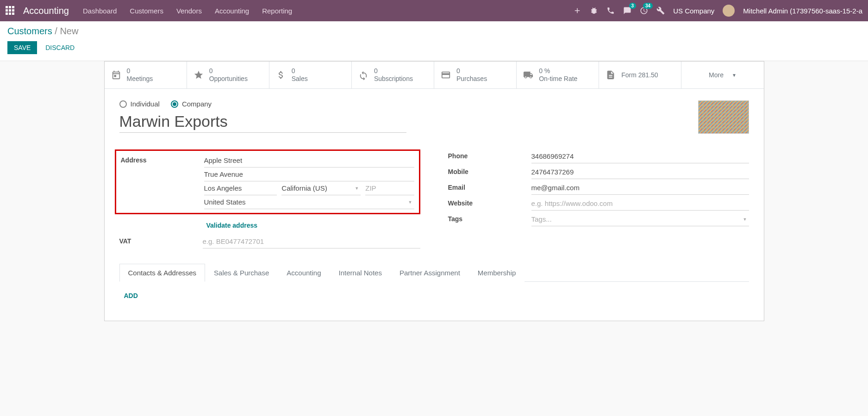  Describe the element at coordinates (644, 11) in the screenshot. I see `activity-icon: 34` at that location.